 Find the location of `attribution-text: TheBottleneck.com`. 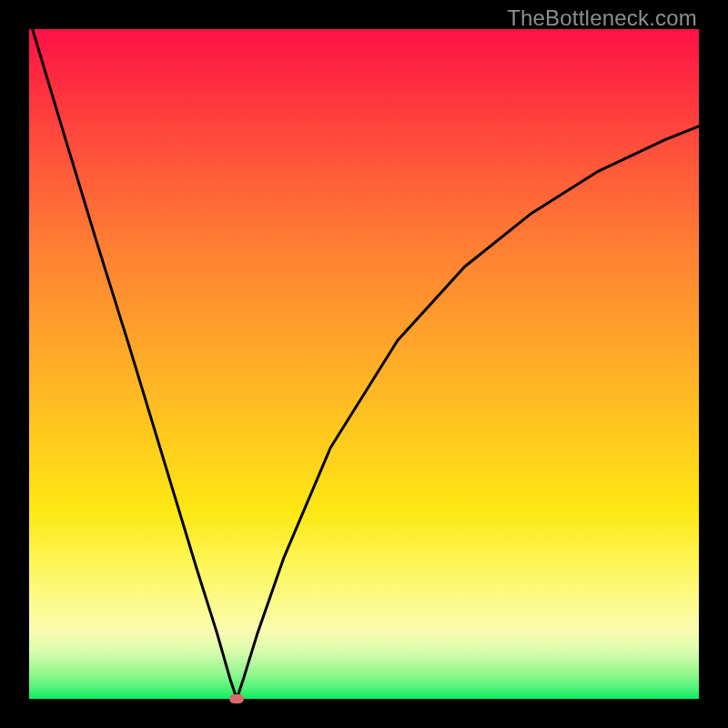

attribution-text: TheBottleneck.com is located at coordinates (602, 18).